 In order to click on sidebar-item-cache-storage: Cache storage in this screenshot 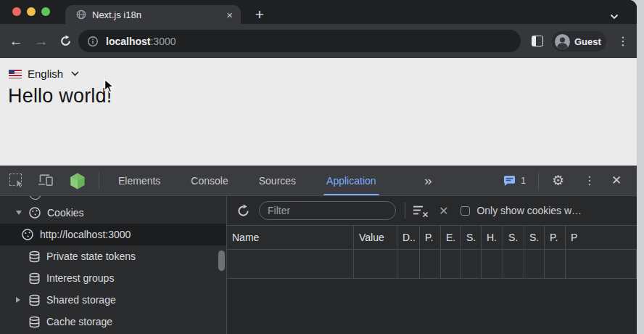, I will do `click(113, 322)`.